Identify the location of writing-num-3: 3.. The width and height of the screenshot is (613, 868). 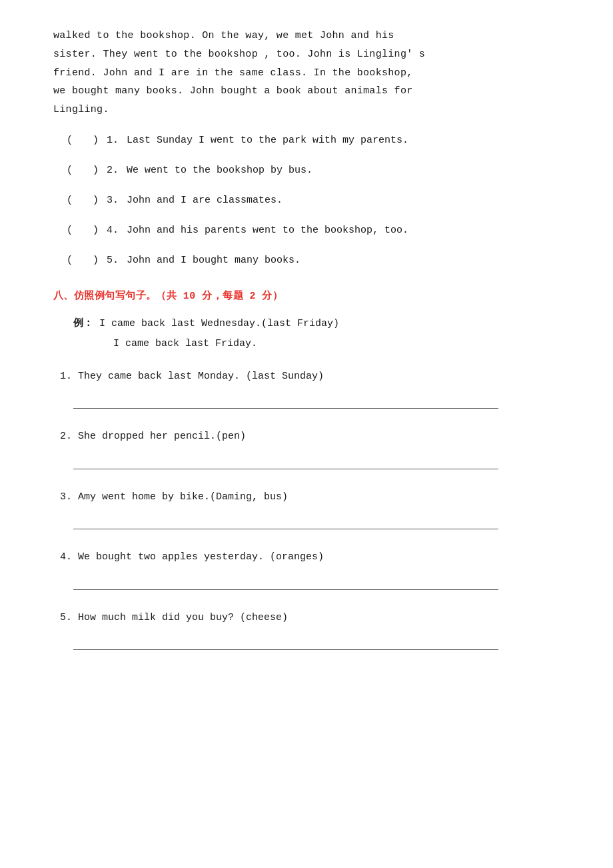
(66, 497).